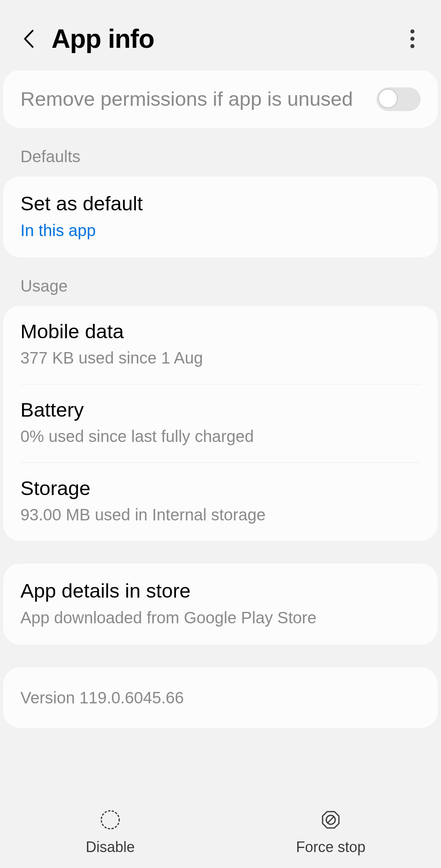  Describe the element at coordinates (220, 282) in the screenshot. I see `usage-section-label: Usage` at that location.